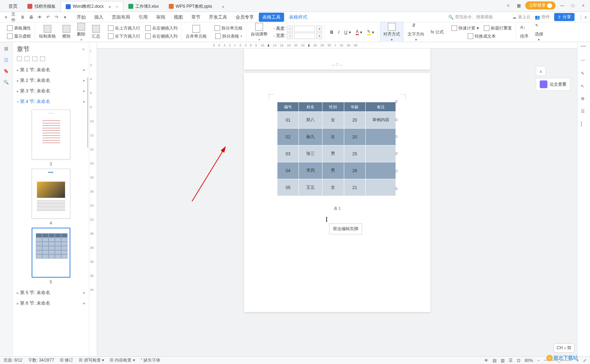 The width and height of the screenshot is (590, 364). What do you see at coordinates (371, 32) in the screenshot?
I see `highlight-button: ✎ ▾` at bounding box center [371, 32].